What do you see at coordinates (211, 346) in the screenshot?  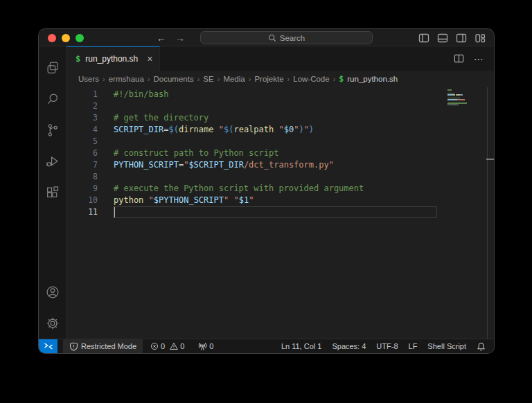 I see `ports-count: 0` at bounding box center [211, 346].